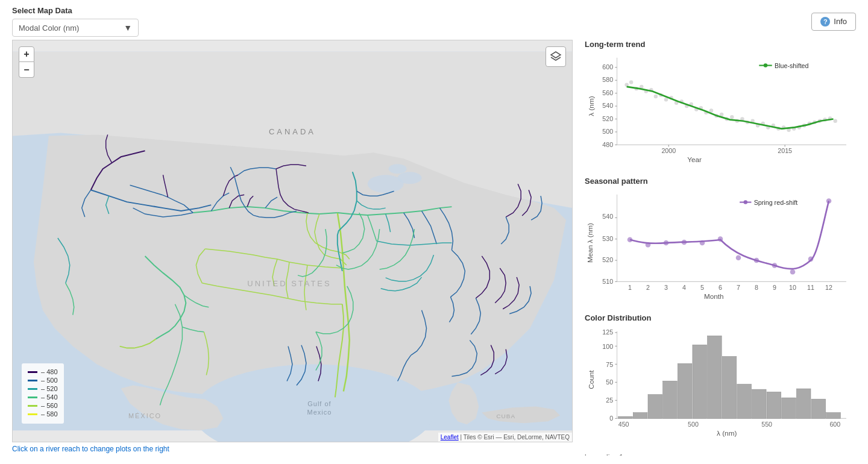  I want to click on info-button: ? Info, so click(834, 22).